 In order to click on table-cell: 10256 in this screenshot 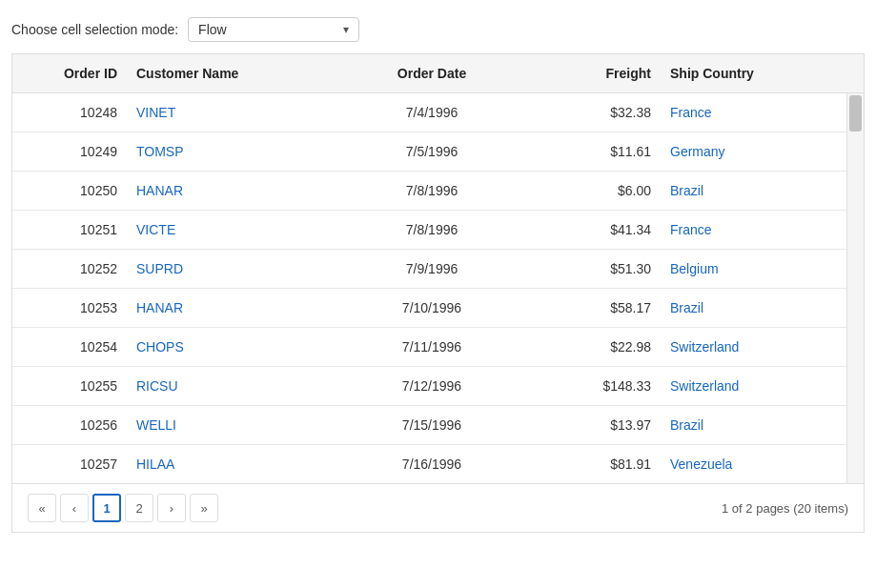, I will do `click(70, 425)`.